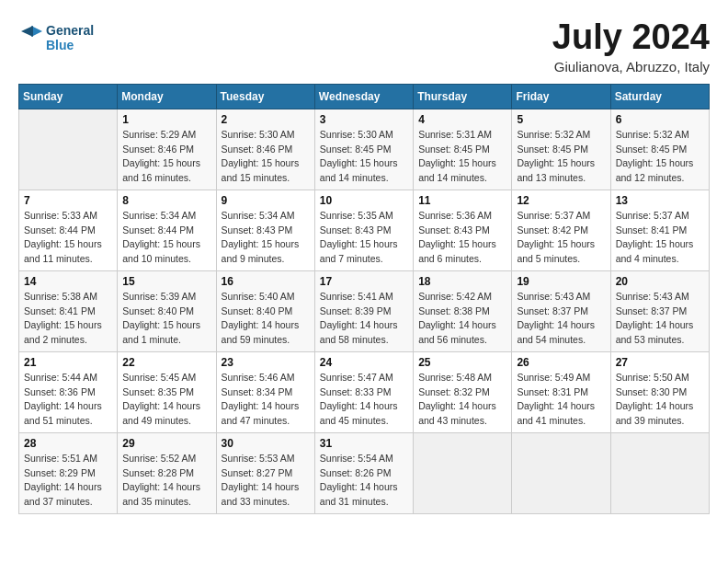  Describe the element at coordinates (561, 311) in the screenshot. I see `calendar-cell: 19Sunrise: 5:43 AMSunset: 8:37 PMDayligh…` at that location.